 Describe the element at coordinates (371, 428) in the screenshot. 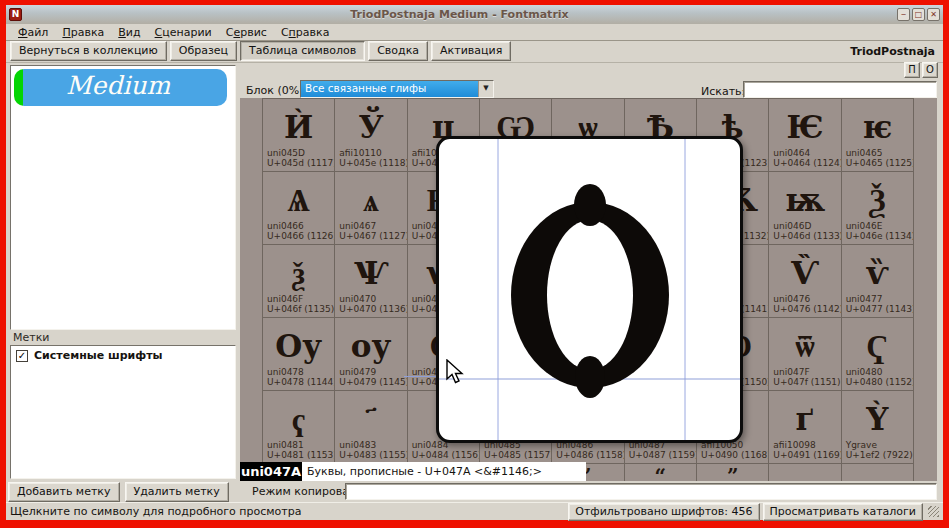

I see `glyph-cell: ҃uni0483U+0483 (1155)` at that location.